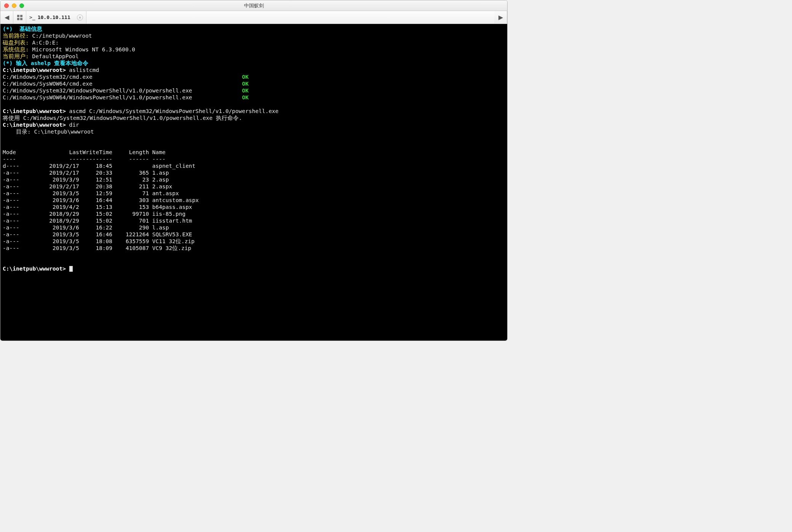  What do you see at coordinates (54, 18) in the screenshot?
I see `tab-label: 10.0.10.111` at bounding box center [54, 18].